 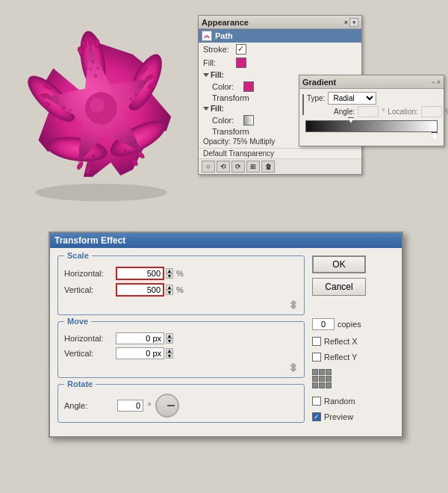 What do you see at coordinates (241, 49) in the screenshot?
I see `stroke-checkbox` at bounding box center [241, 49].